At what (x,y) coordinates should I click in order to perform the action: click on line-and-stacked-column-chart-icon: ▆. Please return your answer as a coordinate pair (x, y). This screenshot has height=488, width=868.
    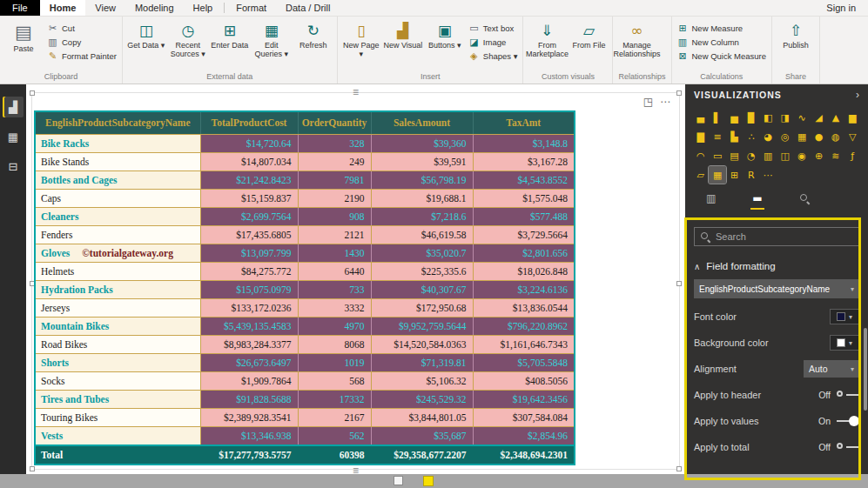
    Looking at the image, I should click on (853, 117).